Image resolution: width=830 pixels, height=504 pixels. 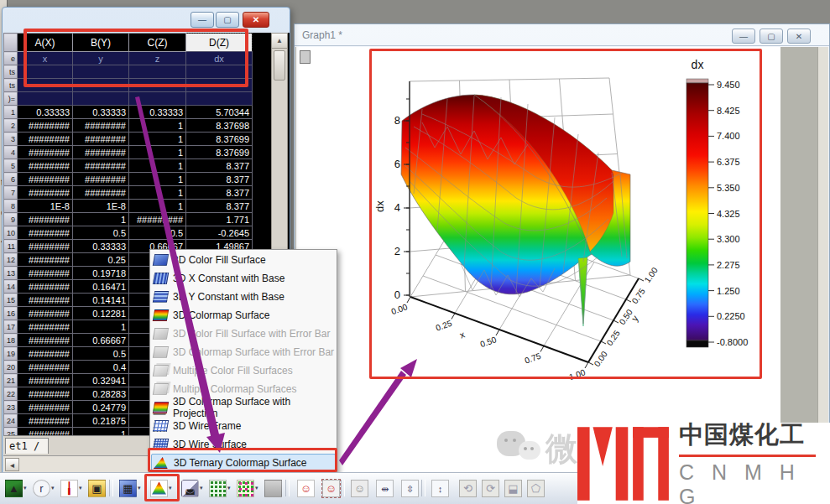 What do you see at coordinates (243, 444) in the screenshot?
I see `menu-item-3d-wire-surface: 3D Wire Surface` at bounding box center [243, 444].